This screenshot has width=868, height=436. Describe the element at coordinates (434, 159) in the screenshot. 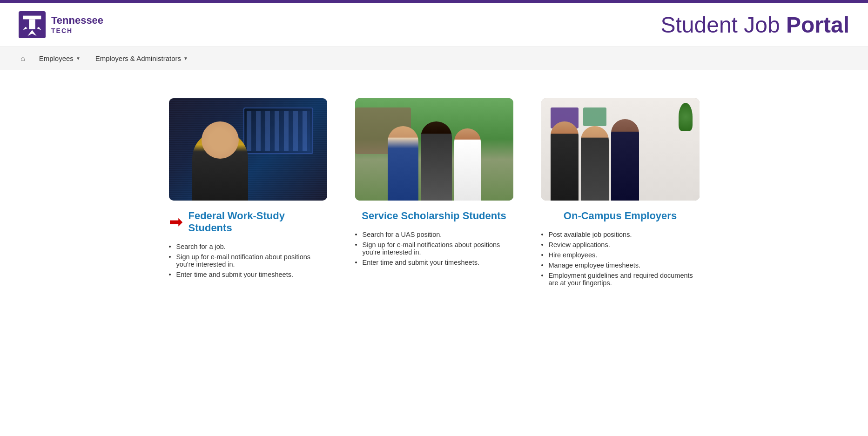

I see `sss-people-decoration` at that location.